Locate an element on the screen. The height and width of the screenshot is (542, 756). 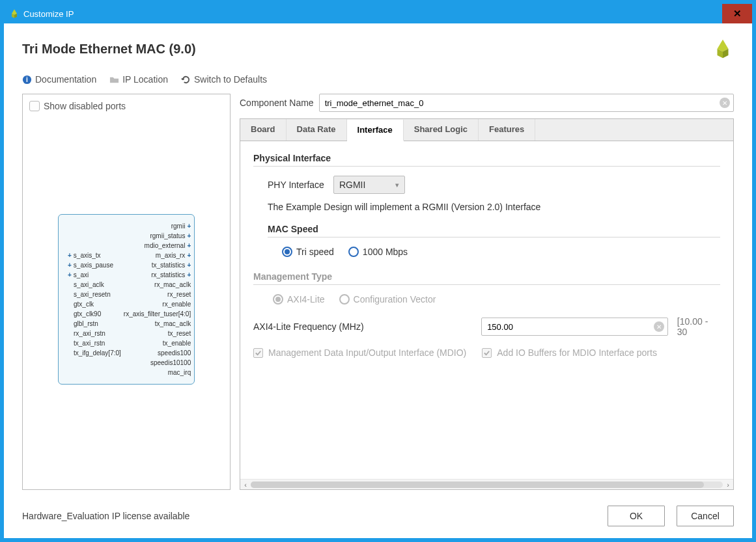
ip-location-label: IP Location is located at coordinates (145, 79).